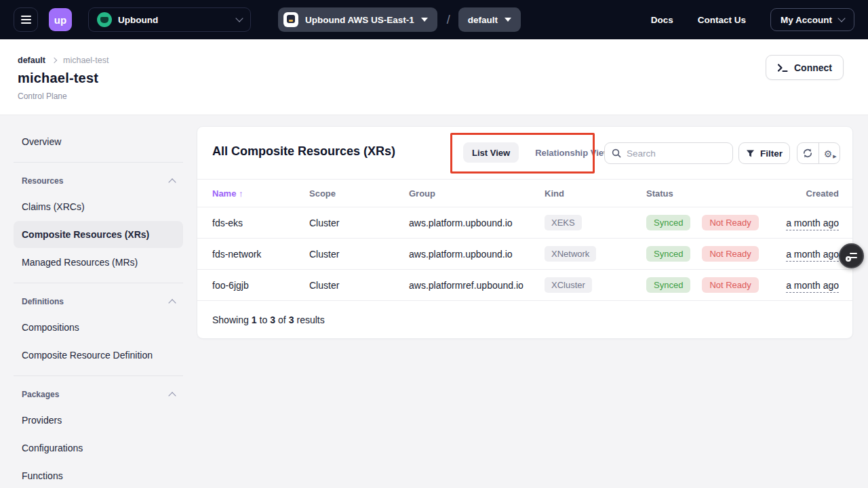  Describe the element at coordinates (292, 320) in the screenshot. I see `results-total: 3` at that location.